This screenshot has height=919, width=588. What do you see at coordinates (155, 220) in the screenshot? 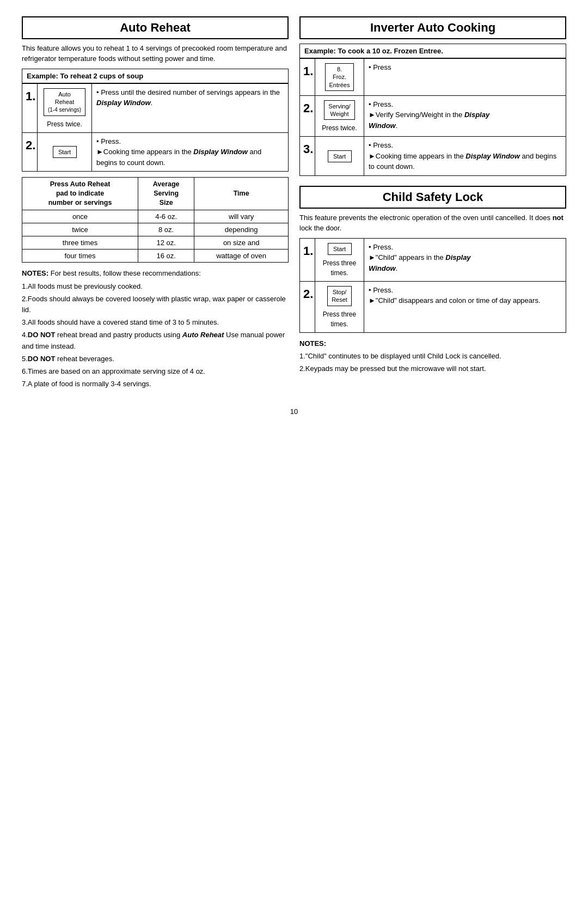
I see `servings-data-table: Press Auto Reheatpad to indicatenumber o…` at bounding box center [155, 220].